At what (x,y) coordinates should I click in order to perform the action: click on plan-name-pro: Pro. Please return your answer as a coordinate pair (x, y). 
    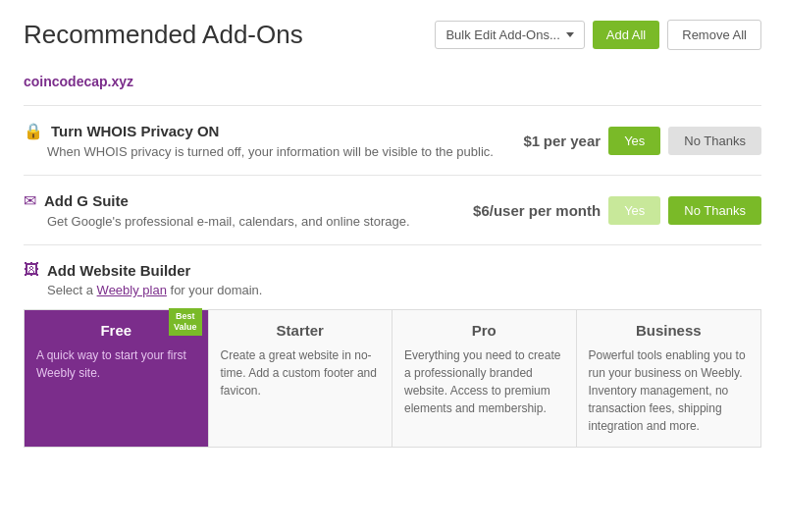
    Looking at the image, I should click on (485, 330).